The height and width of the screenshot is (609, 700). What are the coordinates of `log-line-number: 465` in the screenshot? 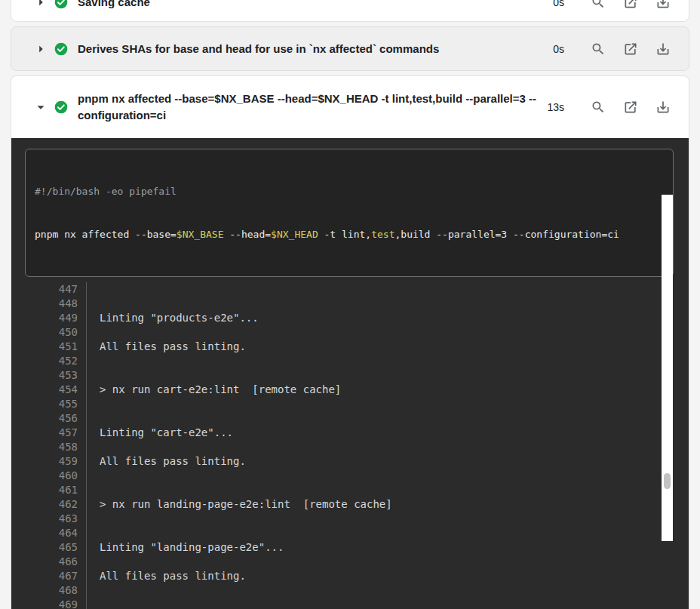 It's located at (56, 548).